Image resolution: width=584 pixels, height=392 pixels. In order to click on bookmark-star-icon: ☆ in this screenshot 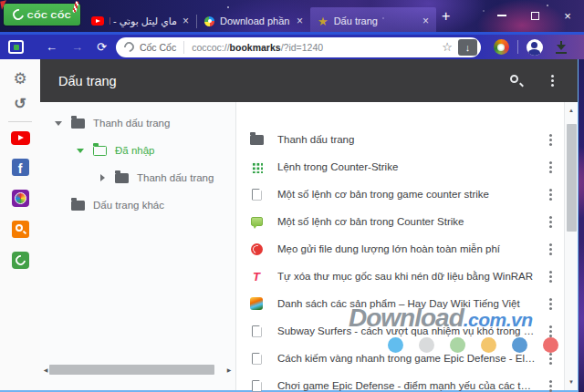, I will do `click(447, 47)`.